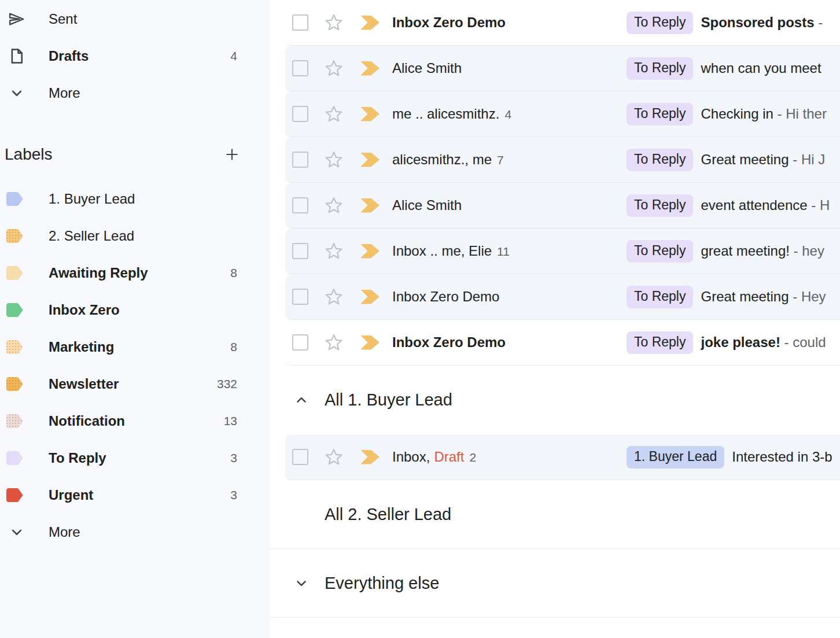 The height and width of the screenshot is (638, 840). I want to click on sidebar-label-awaiting-reply: Awaiting Reply 8, so click(135, 273).